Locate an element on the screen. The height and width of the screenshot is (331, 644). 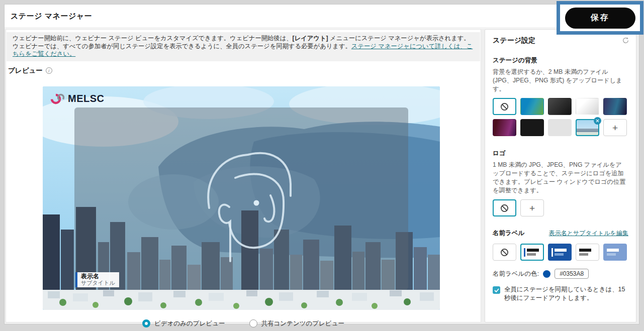
logo-none is located at coordinates (505, 208).